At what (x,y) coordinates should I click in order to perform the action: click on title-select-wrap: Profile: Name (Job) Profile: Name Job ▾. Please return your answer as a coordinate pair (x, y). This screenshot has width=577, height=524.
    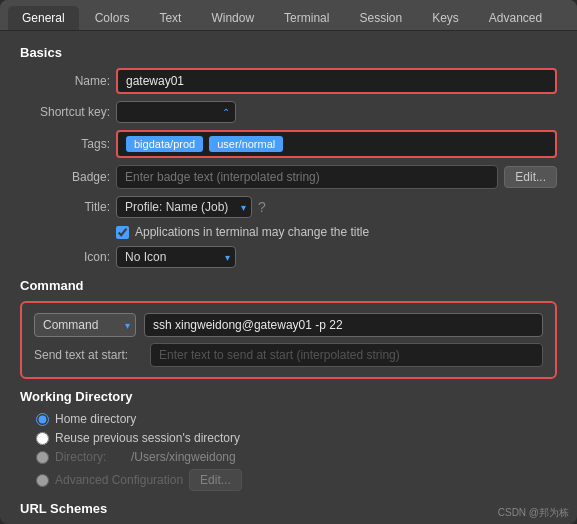
    Looking at the image, I should click on (184, 207).